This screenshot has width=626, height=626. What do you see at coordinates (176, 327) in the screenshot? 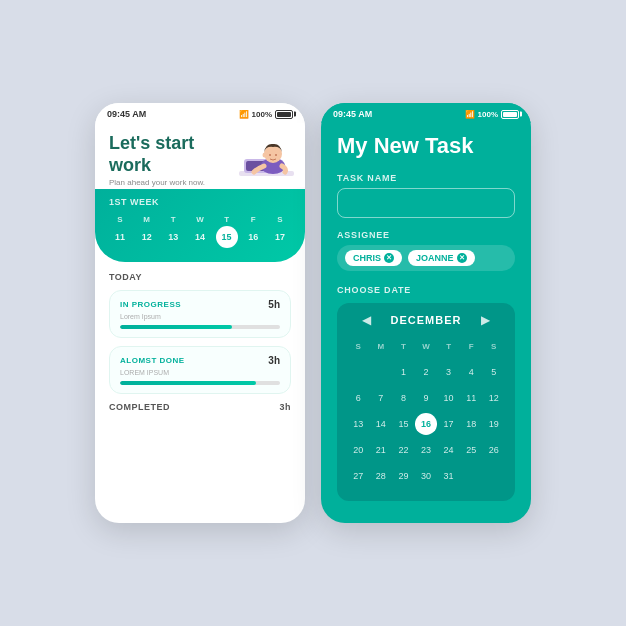
I see `progress-fill-inprogress` at bounding box center [176, 327].